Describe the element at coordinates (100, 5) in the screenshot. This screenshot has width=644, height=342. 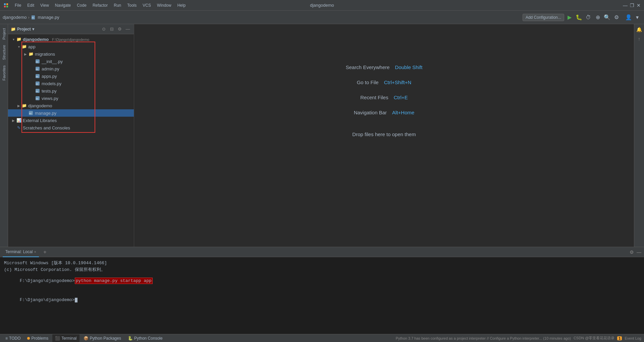
I see `menu-refactor: Refactor` at that location.